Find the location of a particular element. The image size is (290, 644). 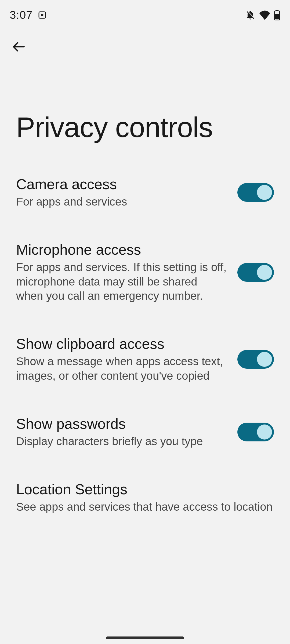

setting-title: Camera access is located at coordinates (121, 184).